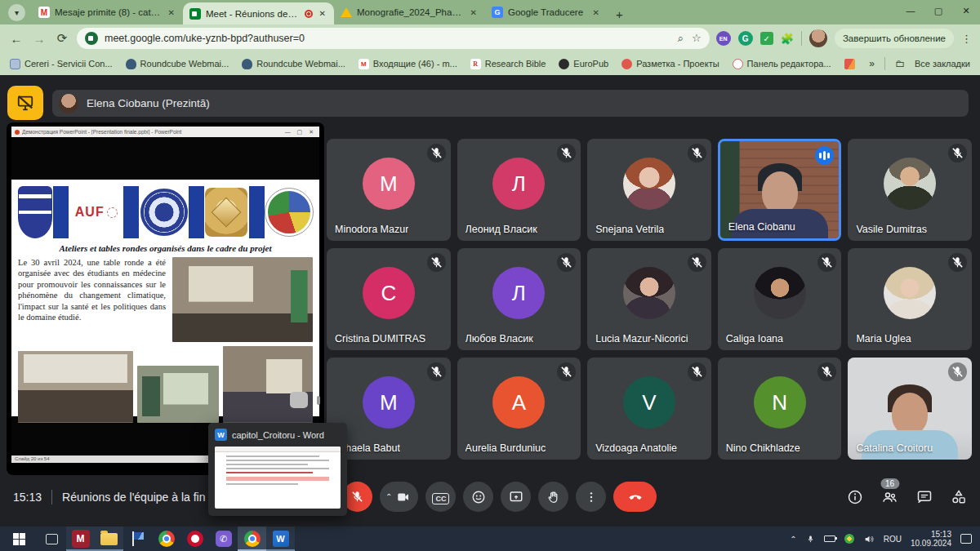 This screenshot has height=551, width=980. What do you see at coordinates (16, 13) in the screenshot?
I see `tab-search-button: ▾` at bounding box center [16, 13].